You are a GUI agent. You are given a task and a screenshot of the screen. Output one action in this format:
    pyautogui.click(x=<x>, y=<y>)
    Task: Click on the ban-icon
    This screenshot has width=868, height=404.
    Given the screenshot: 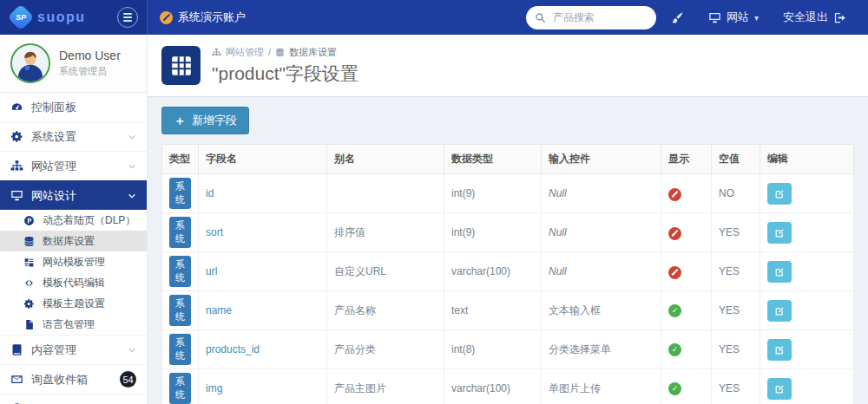 What is the action you would take?
    pyautogui.click(x=167, y=17)
    